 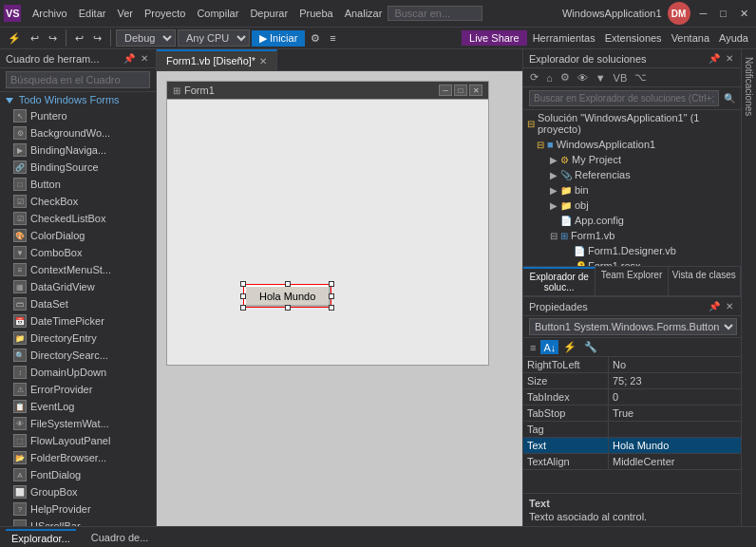 I want to click on sol-vb-btn: VB, so click(x=621, y=78).